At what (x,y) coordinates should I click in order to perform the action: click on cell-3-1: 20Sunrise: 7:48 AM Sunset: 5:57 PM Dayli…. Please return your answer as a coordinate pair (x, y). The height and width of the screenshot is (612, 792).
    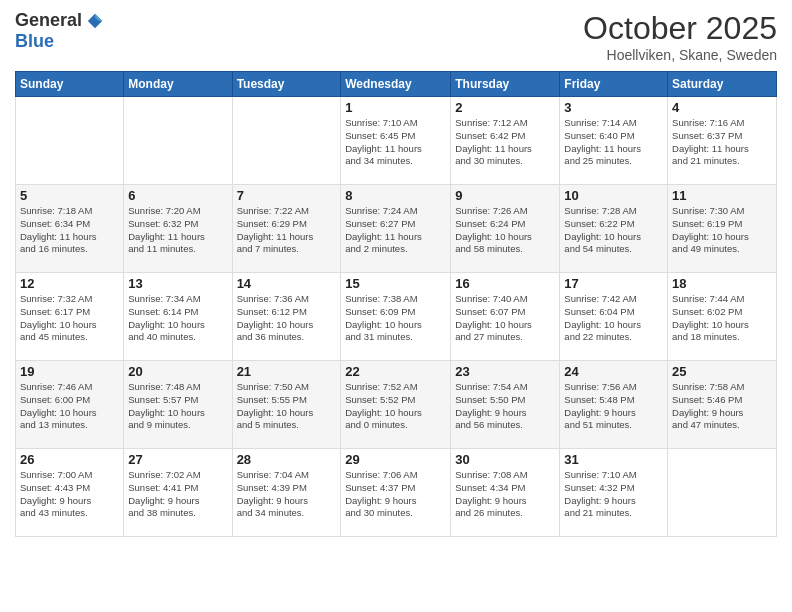
    Looking at the image, I should click on (178, 405).